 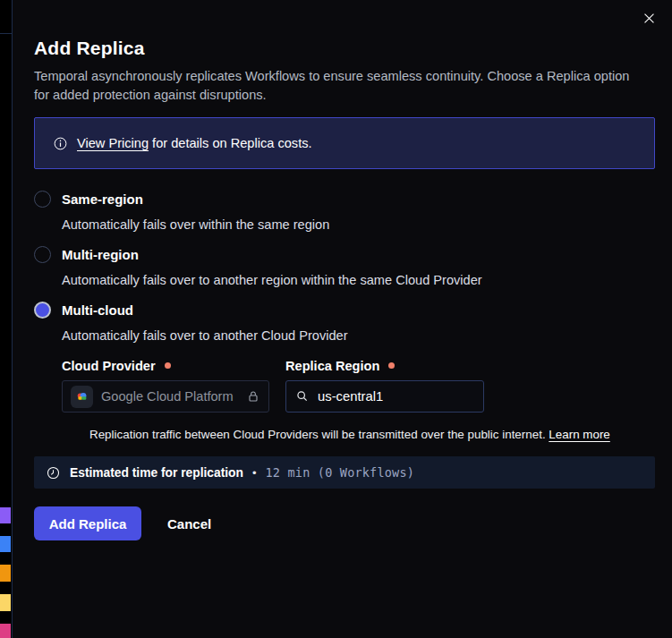 I want to click on option-multi-region: Multi-region Automatically fails over to…, so click(x=345, y=268).